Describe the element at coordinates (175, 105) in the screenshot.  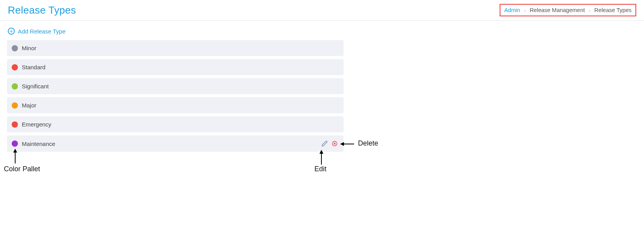
I see `release-type-row: Major` at that location.